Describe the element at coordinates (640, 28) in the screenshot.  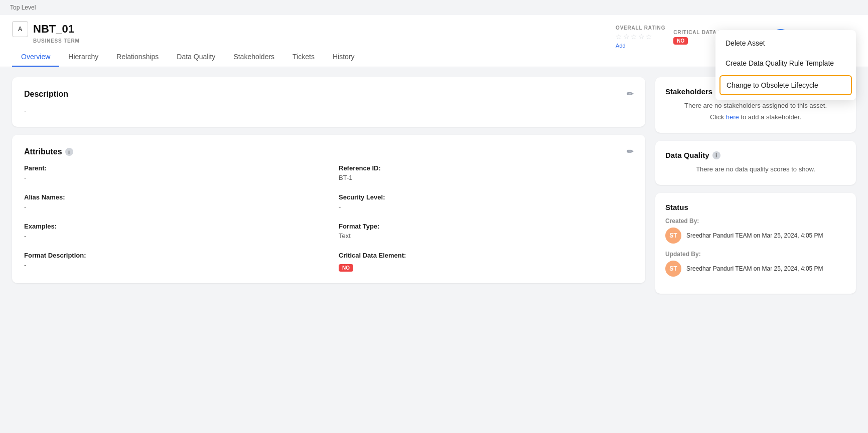
I see `overall-rating-label: OVERALL RATING` at that location.